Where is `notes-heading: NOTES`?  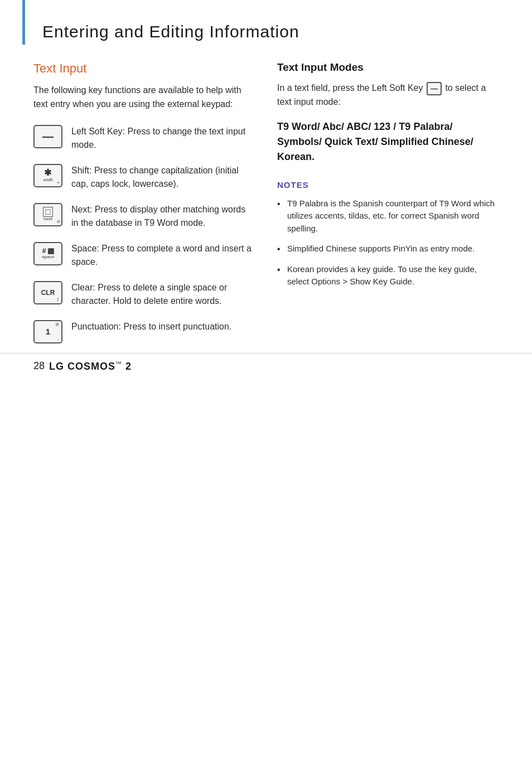 notes-heading: NOTES is located at coordinates (388, 185).